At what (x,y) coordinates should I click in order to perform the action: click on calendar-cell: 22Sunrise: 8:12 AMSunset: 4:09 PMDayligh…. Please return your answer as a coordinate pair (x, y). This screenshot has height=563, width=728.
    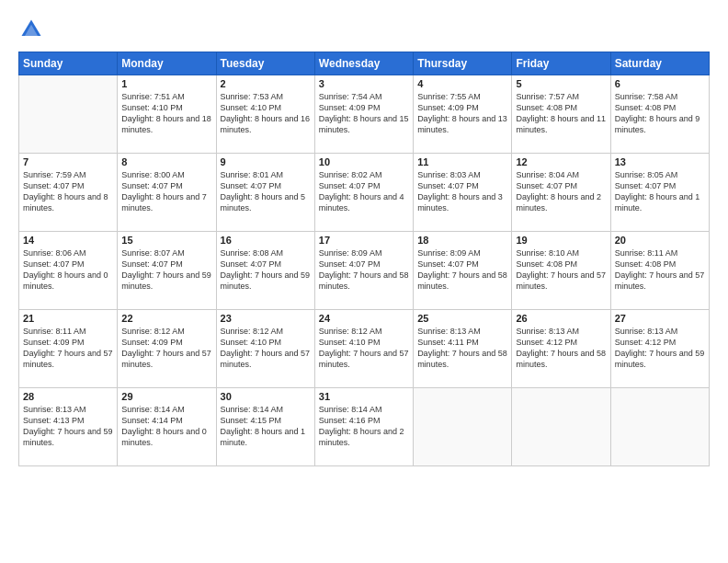
    Looking at the image, I should click on (167, 350).